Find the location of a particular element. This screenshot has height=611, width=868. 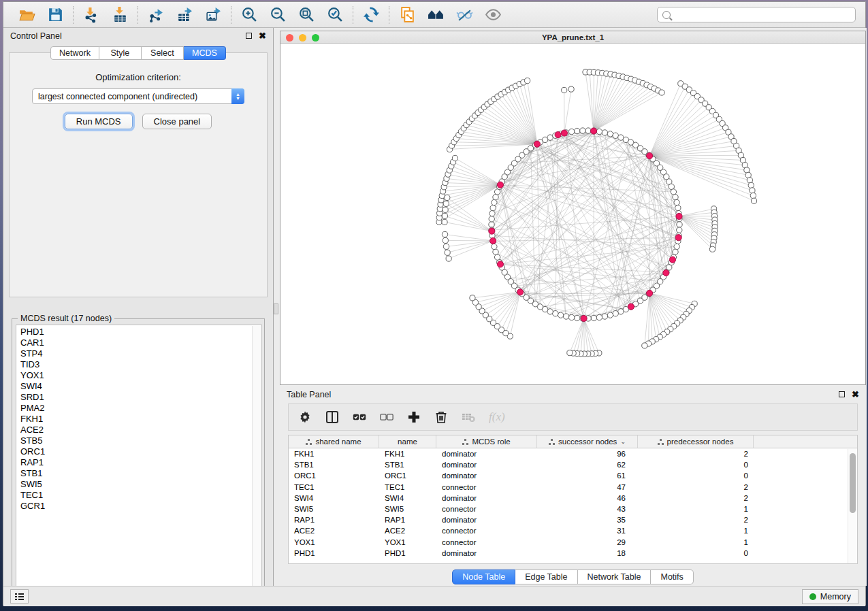

splitter-grip-icon is located at coordinates (276, 309).